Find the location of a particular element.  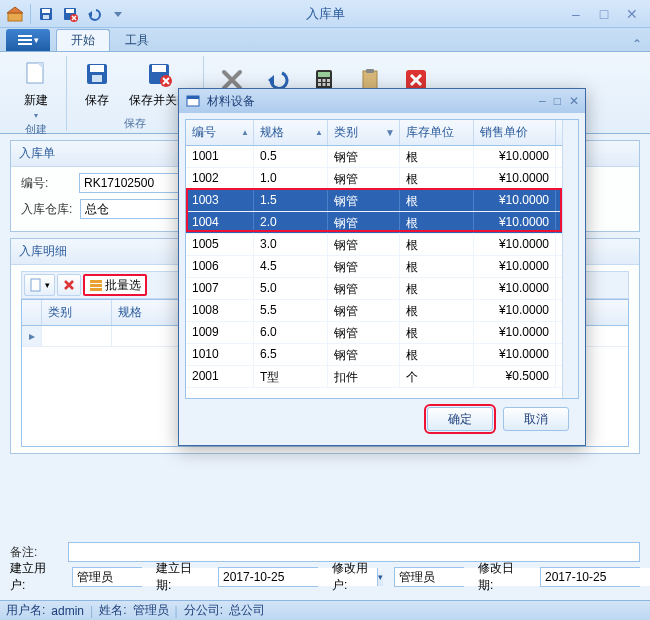

ribbon-collapse-icon: ⌃ is located at coordinates (637, 44).